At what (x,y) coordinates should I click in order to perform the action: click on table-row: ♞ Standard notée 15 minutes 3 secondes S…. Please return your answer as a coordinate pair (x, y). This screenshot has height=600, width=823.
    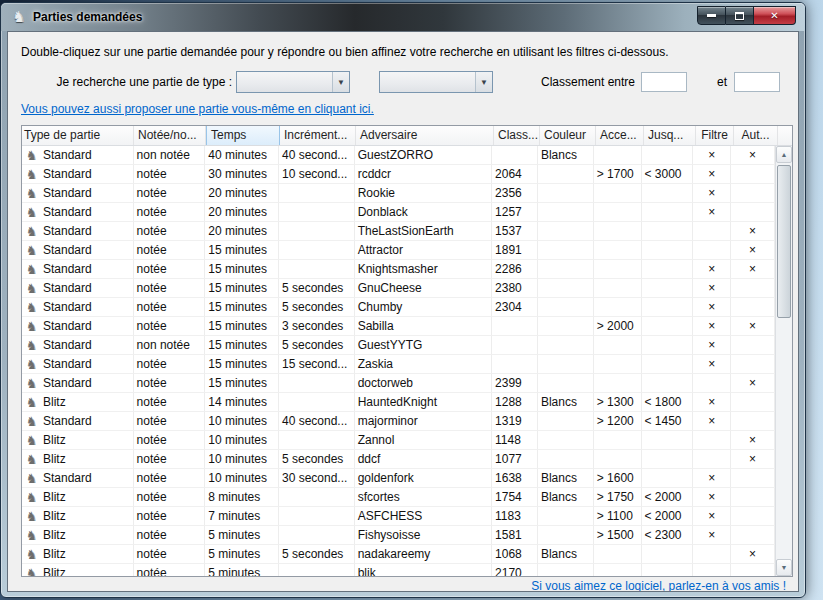
    Looking at the image, I should click on (398, 326).